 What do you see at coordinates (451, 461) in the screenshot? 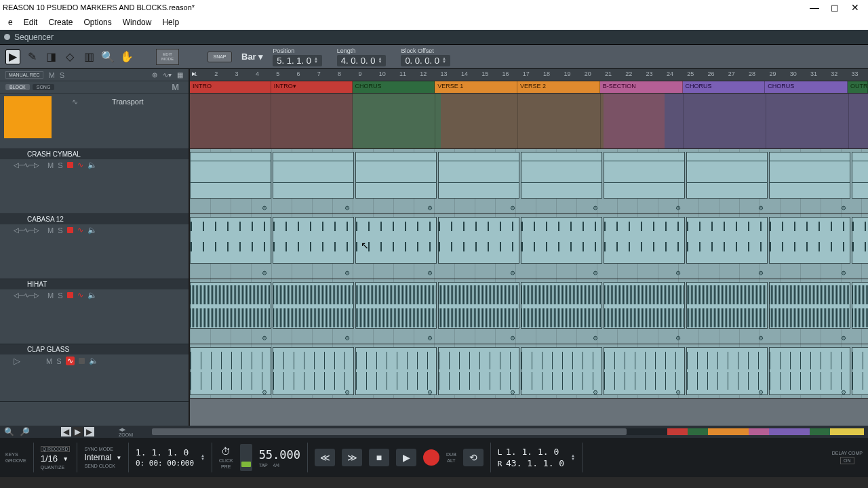
I see `alt-label: ALT` at bounding box center [451, 461].